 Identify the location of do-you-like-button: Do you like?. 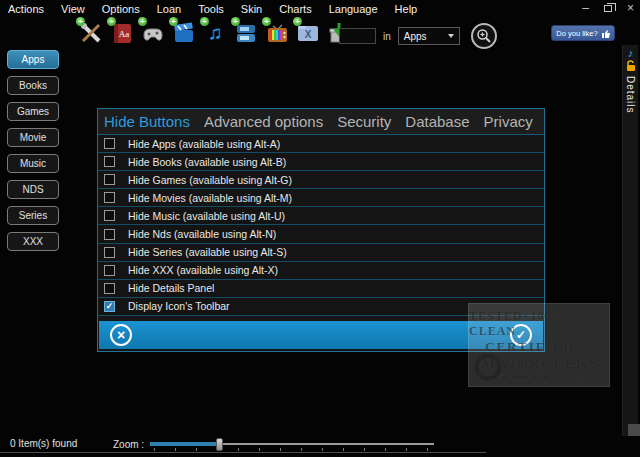
(583, 33).